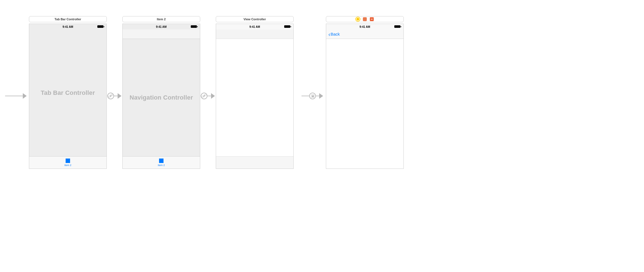 This screenshot has width=644, height=272. What do you see at coordinates (255, 92) in the screenshot?
I see `scene-view-controller: View Controller 9:41 AM` at bounding box center [255, 92].